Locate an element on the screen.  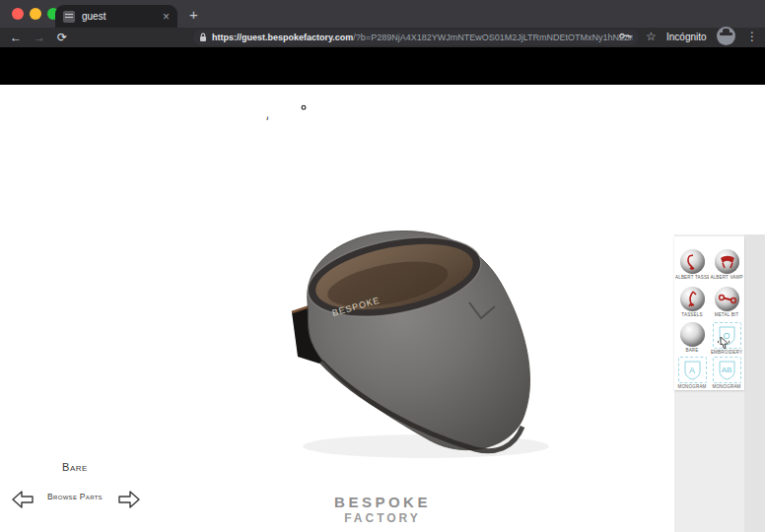
password-key-icon is located at coordinates (625, 36).